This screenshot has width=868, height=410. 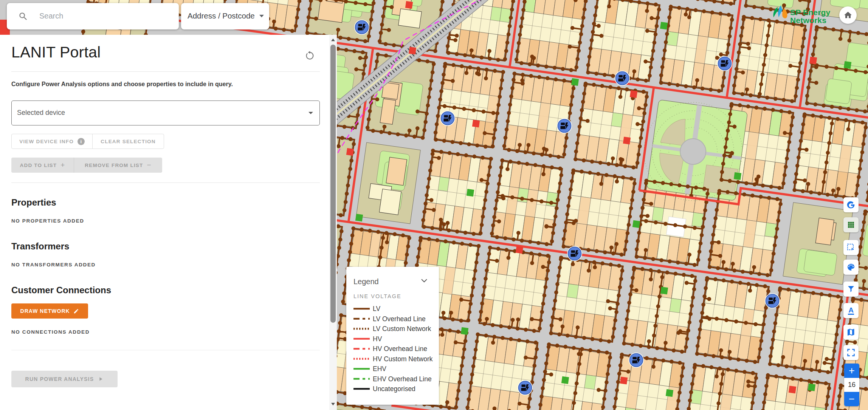 What do you see at coordinates (399, 319) in the screenshot?
I see `svg-text: LV Overhead Line` at bounding box center [399, 319].